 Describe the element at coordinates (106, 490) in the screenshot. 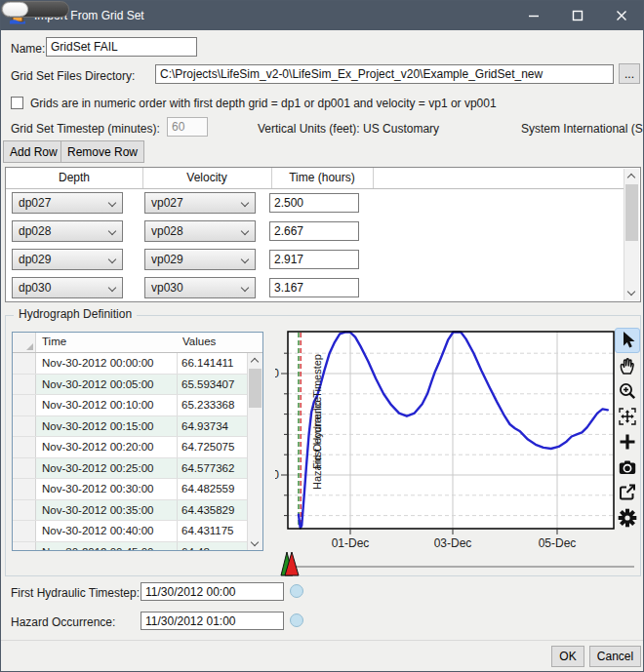

I see `time-cell: Nov-30-2012 00:30:00` at that location.